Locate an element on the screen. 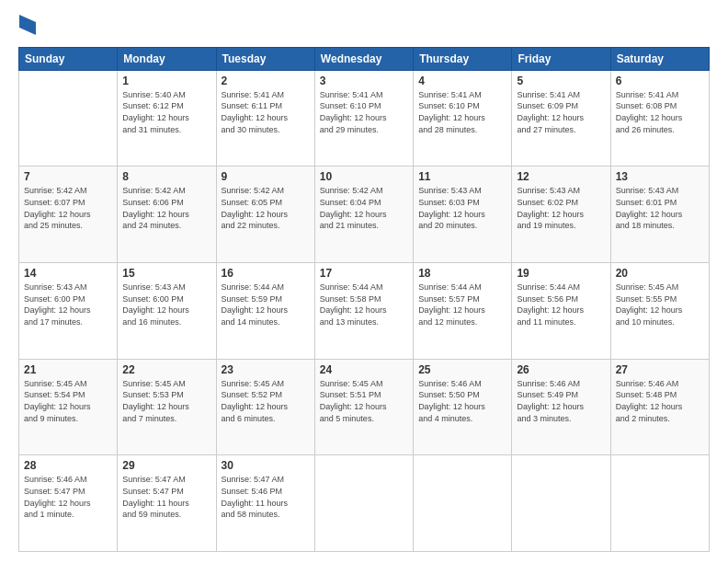 This screenshot has height=563, width=728. calendar-day-cell: 27Sunrise: 5:46 AM Sunset: 5:48 PM Dayli… is located at coordinates (660, 407).